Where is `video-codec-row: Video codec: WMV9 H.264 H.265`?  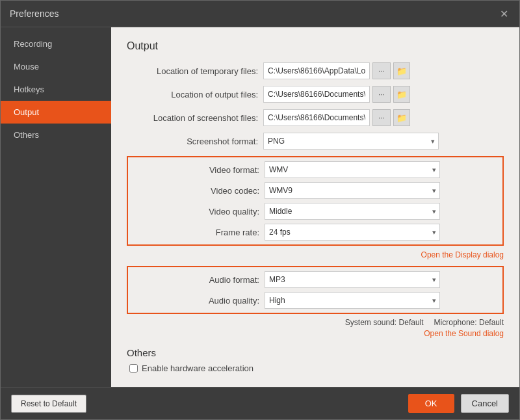 video-codec-row: Video codec: WMV9 H.264 H.265 is located at coordinates (315, 190).